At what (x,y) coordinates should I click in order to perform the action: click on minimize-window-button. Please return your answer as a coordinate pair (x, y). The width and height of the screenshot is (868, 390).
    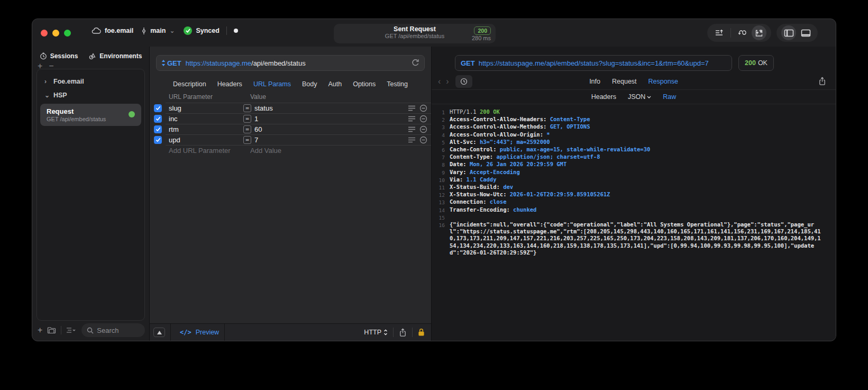
    Looking at the image, I should click on (56, 33).